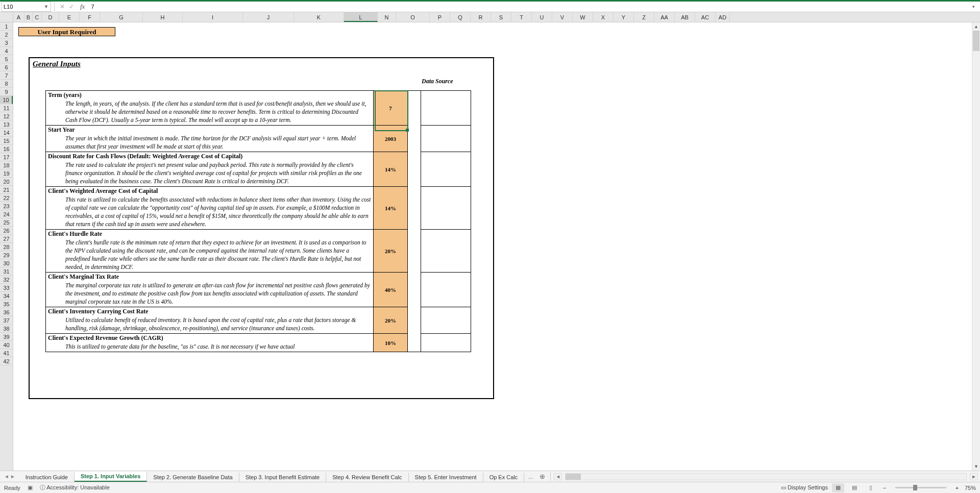 The width and height of the screenshot is (980, 493). I want to click on more-tabs: ..., so click(531, 477).